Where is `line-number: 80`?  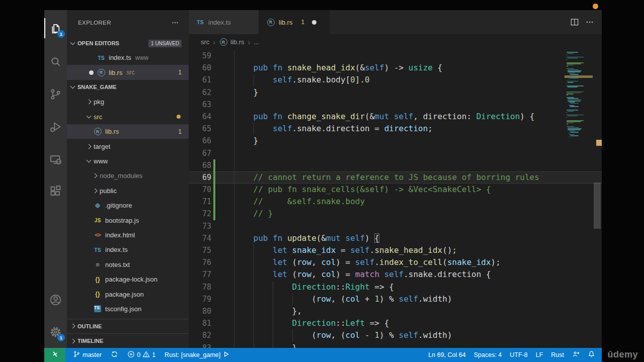 line-number: 80 is located at coordinates (200, 311).